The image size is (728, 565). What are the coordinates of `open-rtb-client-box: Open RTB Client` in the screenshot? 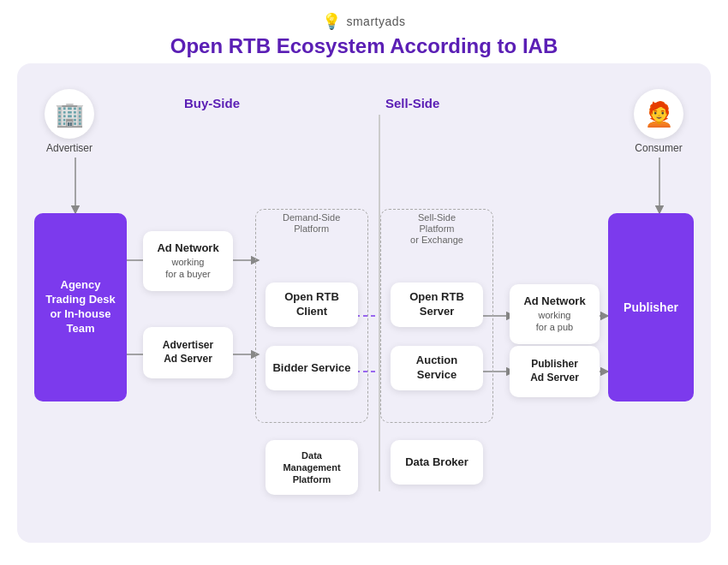 It's located at (312, 305).